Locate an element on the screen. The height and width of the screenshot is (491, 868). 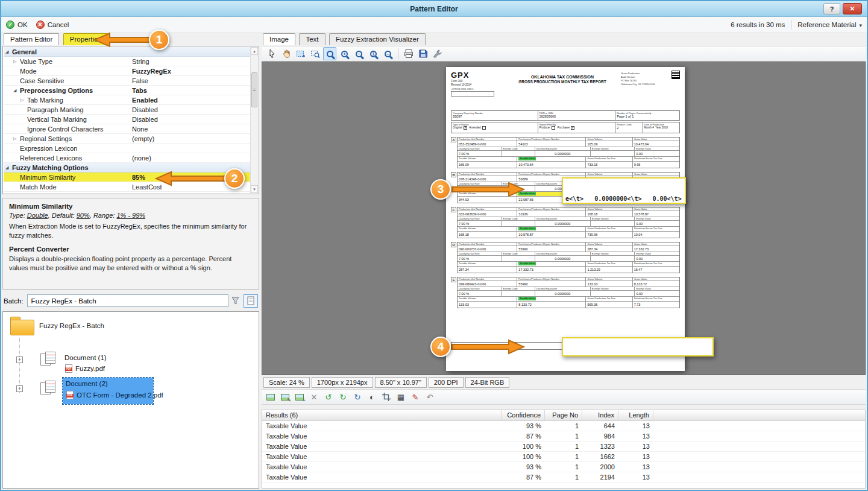
grid-table-icon: ▦ is located at coordinates (401, 397).